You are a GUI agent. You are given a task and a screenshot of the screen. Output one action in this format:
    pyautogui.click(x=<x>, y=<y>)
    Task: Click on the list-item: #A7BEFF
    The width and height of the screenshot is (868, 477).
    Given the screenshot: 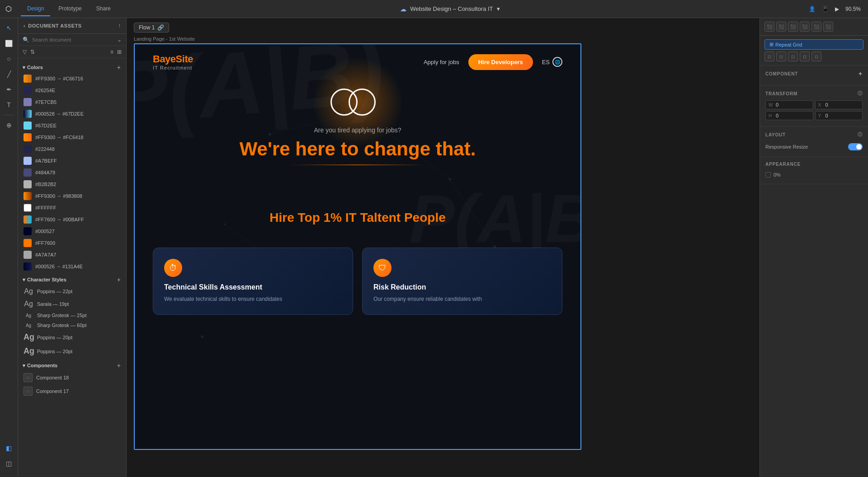 What is the action you would take?
    pyautogui.click(x=72, y=161)
    